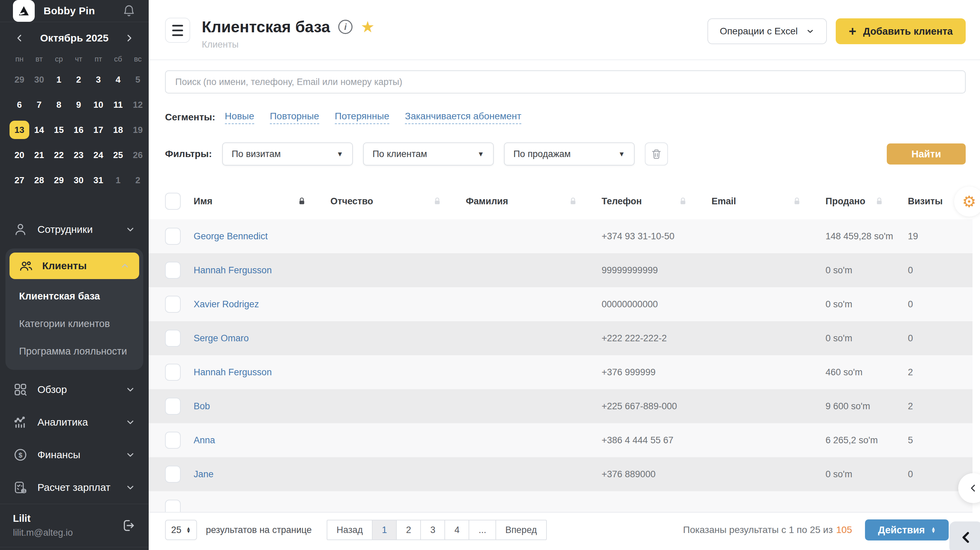 The height and width of the screenshot is (550, 980). I want to click on find-button: Найти, so click(926, 154).